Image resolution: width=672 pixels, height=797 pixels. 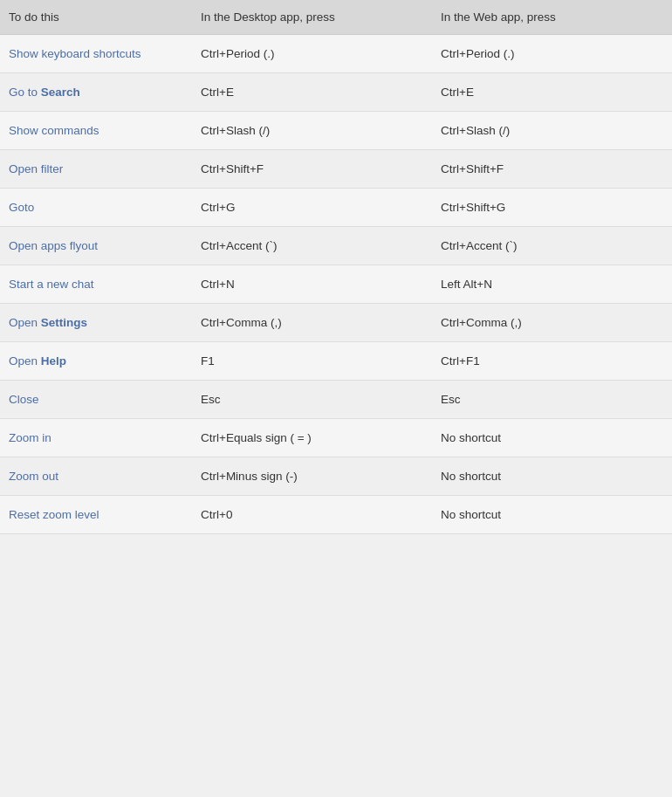 What do you see at coordinates (552, 361) in the screenshot?
I see `web-shortcut-cell: Ctrl+F1` at bounding box center [552, 361].